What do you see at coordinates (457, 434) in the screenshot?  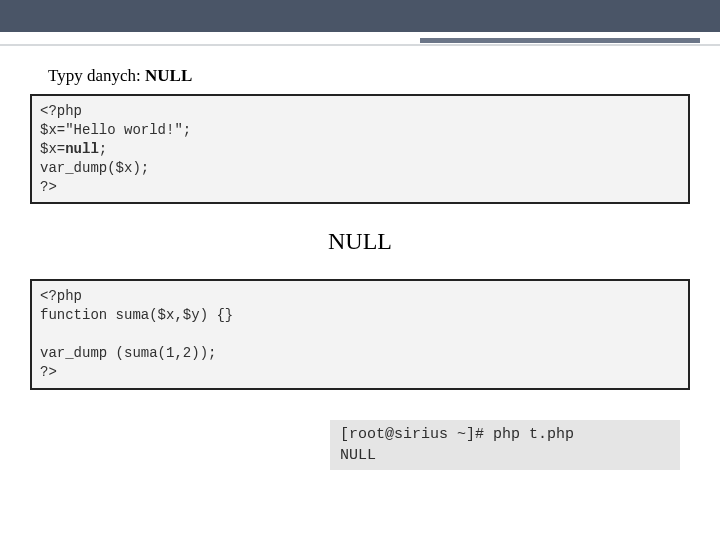 I see `terminal-line1: [root@sirius ~]# php t.php` at bounding box center [457, 434].